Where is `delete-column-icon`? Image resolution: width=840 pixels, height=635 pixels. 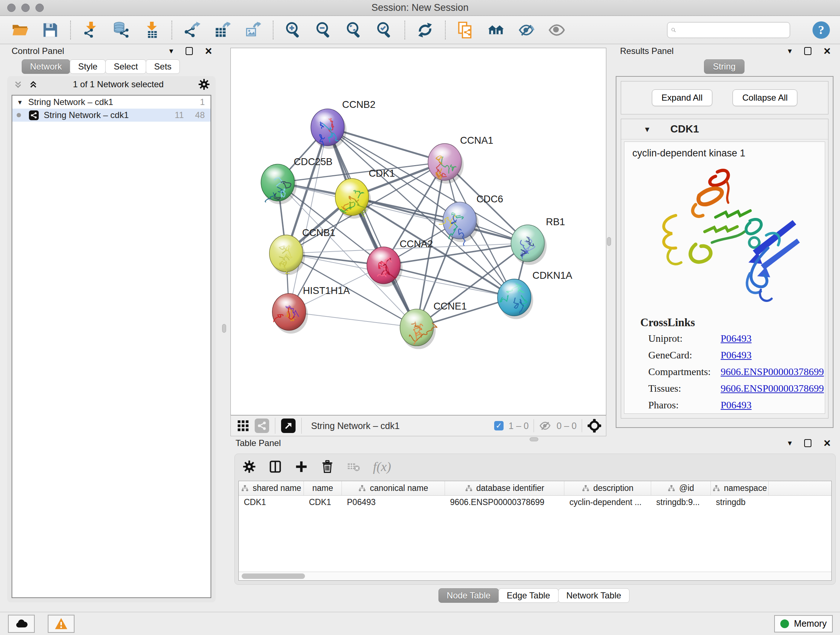
delete-column-icon is located at coordinates (327, 467).